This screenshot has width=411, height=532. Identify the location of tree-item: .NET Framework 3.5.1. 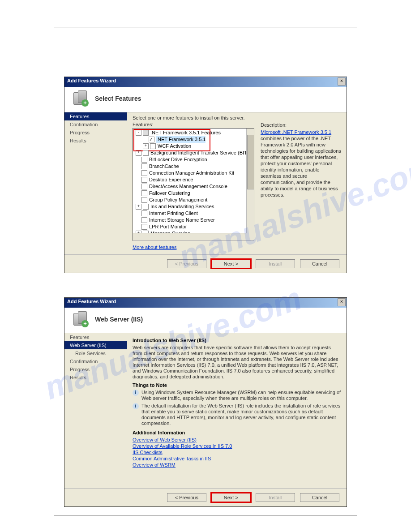
(193, 140).